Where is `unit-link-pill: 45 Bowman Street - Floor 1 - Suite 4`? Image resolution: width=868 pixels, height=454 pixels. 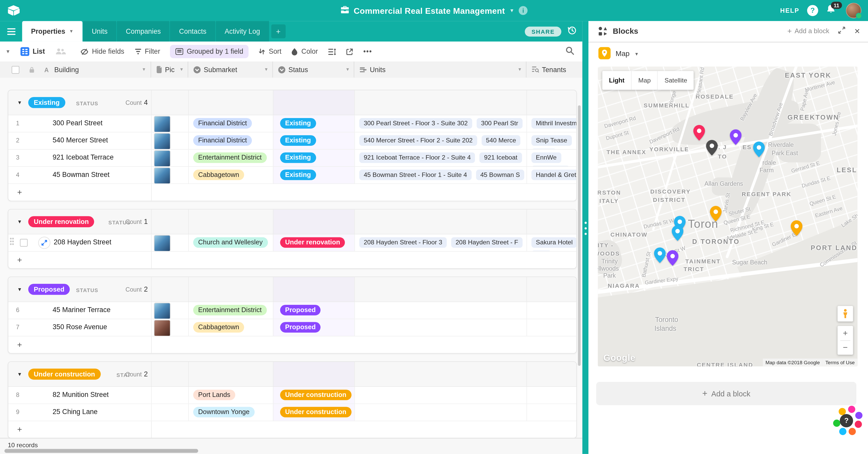
unit-link-pill: 45 Bowman Street - Floor 1 - Suite 4 is located at coordinates (415, 175).